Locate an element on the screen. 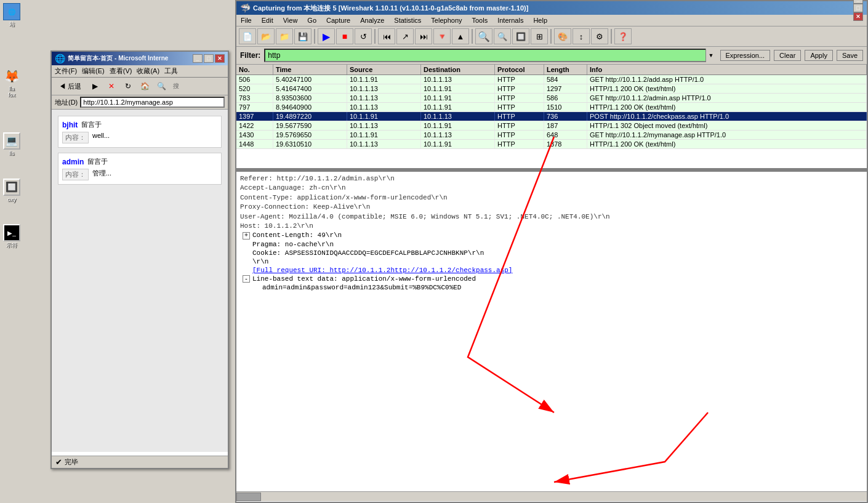 The image size is (868, 503). filter-input is located at coordinates (490, 55).